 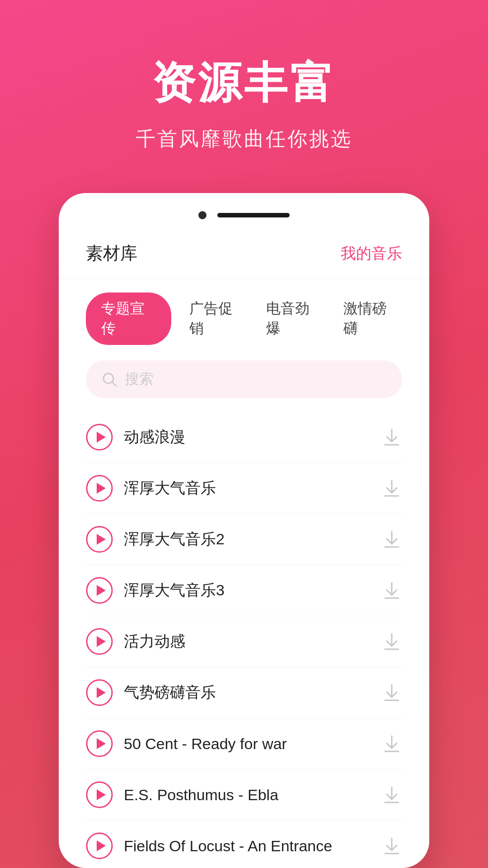 What do you see at coordinates (253, 215) in the screenshot?
I see `phone-home-indicator` at bounding box center [253, 215].